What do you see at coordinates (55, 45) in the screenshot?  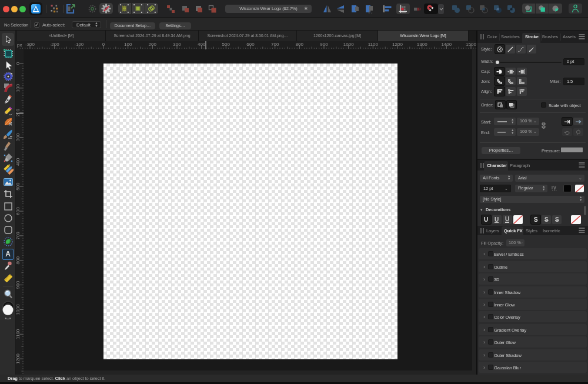 I see `svg-text: -200` at bounding box center [55, 45].